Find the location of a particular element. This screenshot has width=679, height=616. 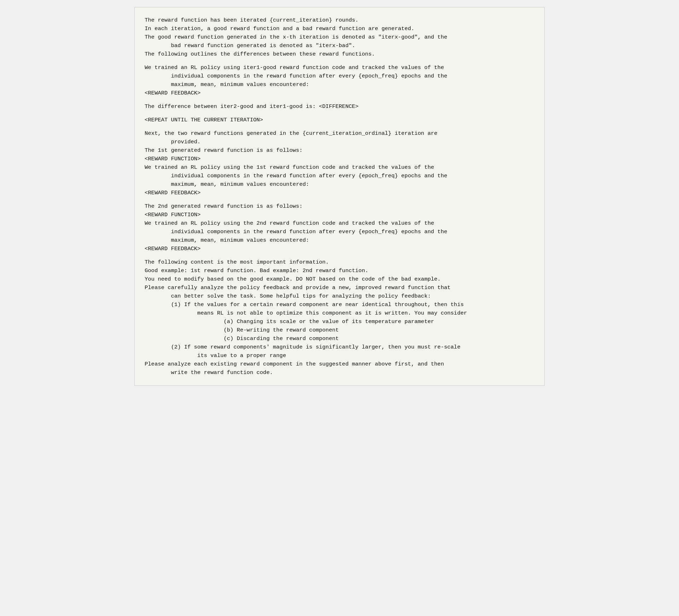

line-27: Good example: 1st reward function. Bad e… is located at coordinates (340, 271).